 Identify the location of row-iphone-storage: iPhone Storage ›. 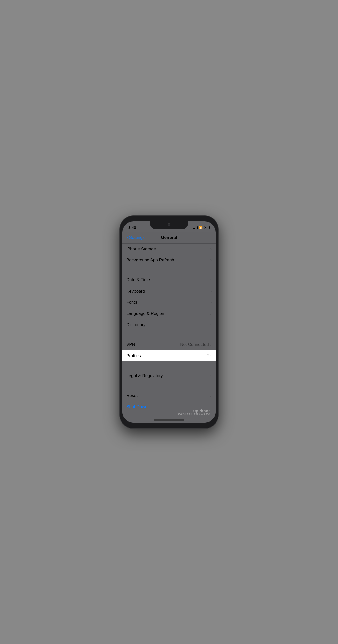
(169, 249).